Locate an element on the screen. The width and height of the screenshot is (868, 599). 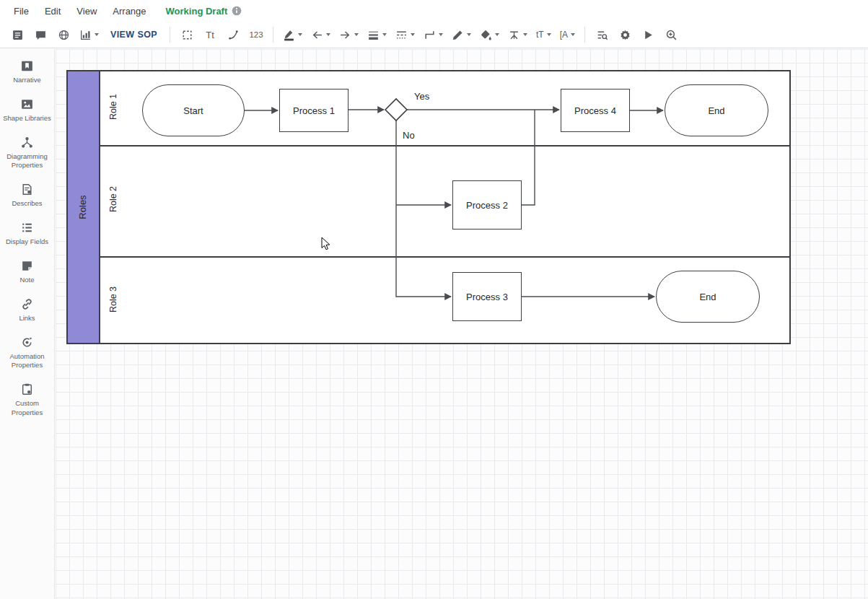
node-process1: Process 1 is located at coordinates (314, 110).